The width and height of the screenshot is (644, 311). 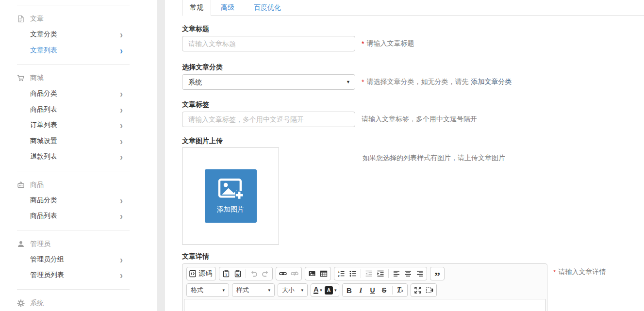 I want to click on tab-bar: 常规 高级 百度优化, so click(x=413, y=8).